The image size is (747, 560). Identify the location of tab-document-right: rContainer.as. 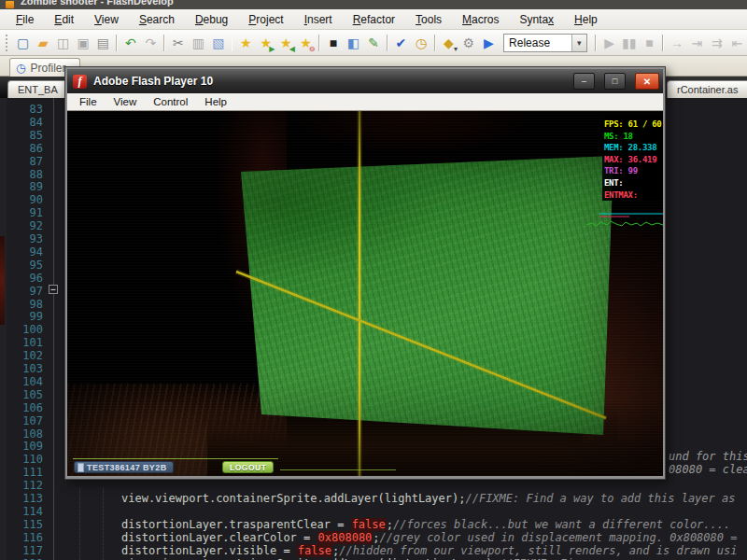
(707, 90).